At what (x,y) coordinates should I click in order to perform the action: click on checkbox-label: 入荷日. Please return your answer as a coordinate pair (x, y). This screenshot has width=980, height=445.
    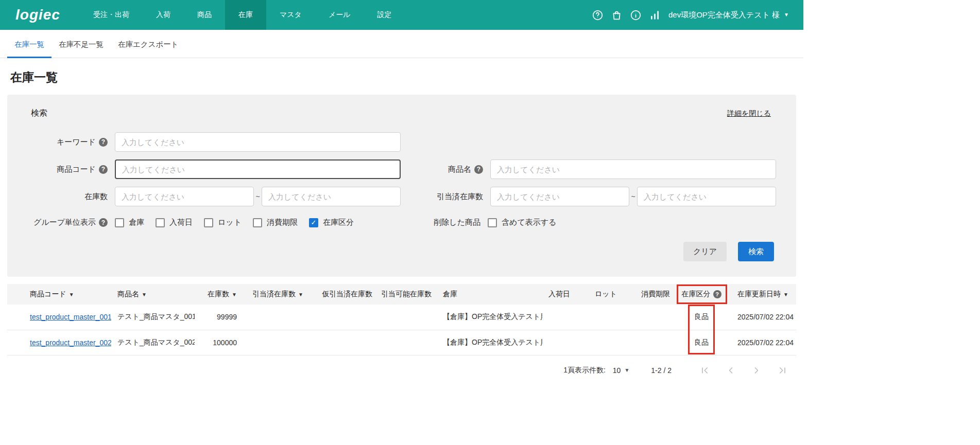
    Looking at the image, I should click on (181, 222).